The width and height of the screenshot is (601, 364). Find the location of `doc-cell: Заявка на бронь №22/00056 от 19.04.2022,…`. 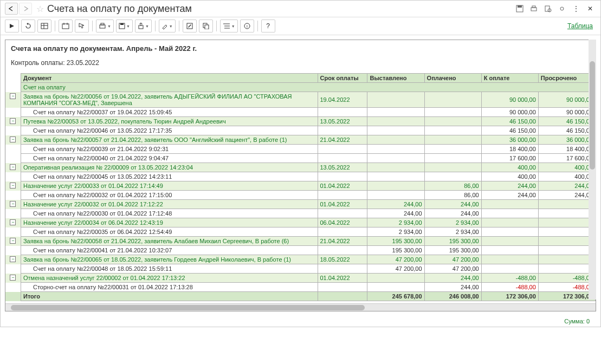

doc-cell: Заявка на бронь №22/00056 от 19.04.2022,… is located at coordinates (169, 100).